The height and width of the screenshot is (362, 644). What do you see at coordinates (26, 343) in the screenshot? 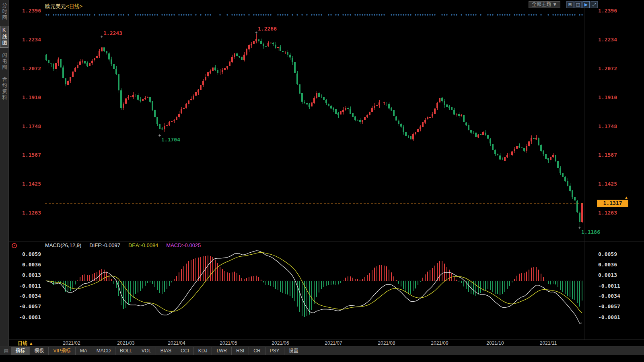
I see `period-selector: 日线 ▲` at bounding box center [26, 343].